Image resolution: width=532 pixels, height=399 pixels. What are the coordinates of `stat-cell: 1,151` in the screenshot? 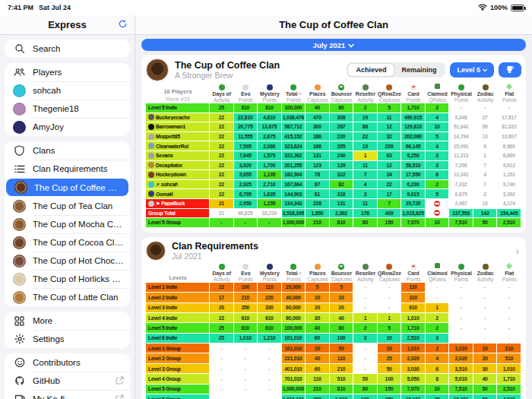 It's located at (509, 175).